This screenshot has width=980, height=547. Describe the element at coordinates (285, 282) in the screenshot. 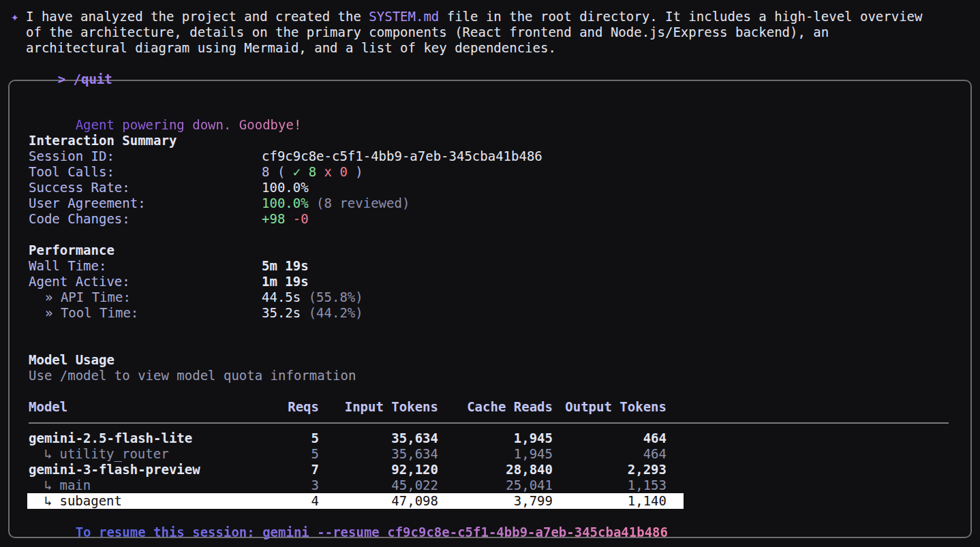

I see `agent-active-value: 1m 19s` at that location.